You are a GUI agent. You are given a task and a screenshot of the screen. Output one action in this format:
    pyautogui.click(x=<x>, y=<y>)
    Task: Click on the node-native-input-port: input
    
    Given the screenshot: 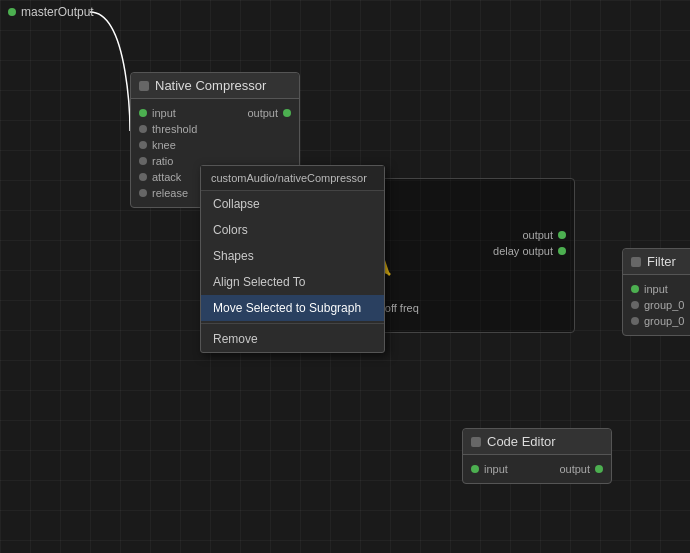 What is the action you would take?
    pyautogui.click(x=158, y=113)
    